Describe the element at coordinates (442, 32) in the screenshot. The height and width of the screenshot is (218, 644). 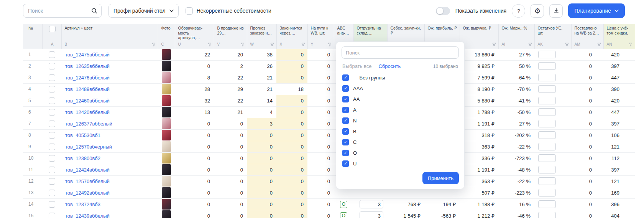
I see `column-header-profit: Ож. прибыль, ₽` at that location.